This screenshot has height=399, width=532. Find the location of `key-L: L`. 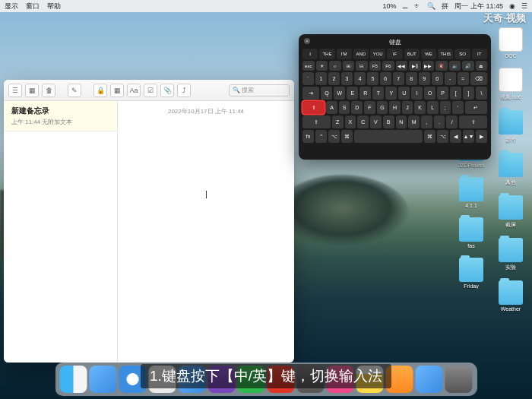

key-L: L is located at coordinates (433, 108).